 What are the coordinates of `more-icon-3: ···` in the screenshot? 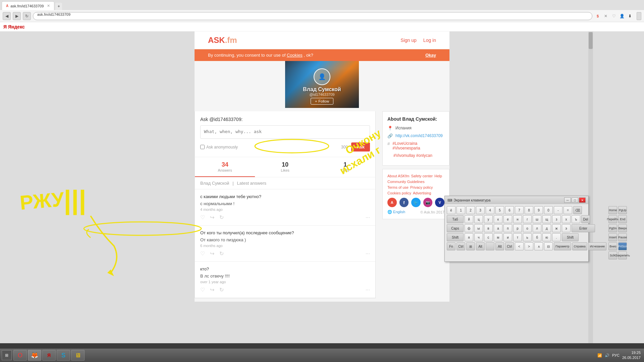 It's located at (368, 290).